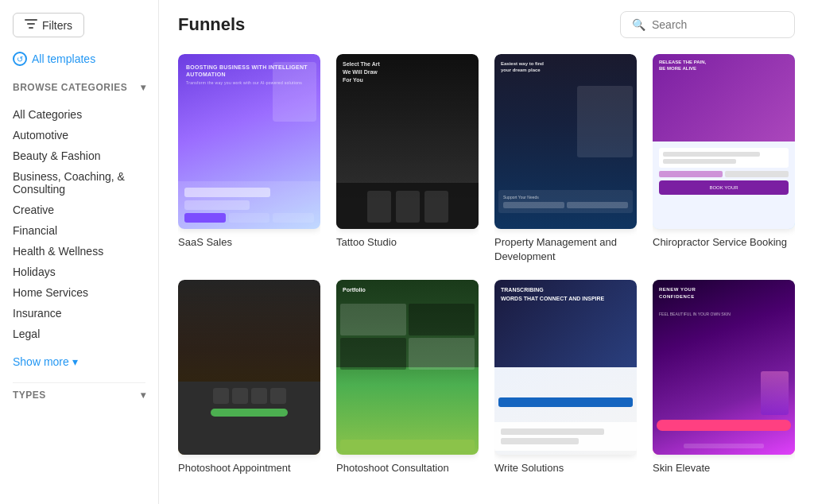 This screenshot has height=504, width=814. I want to click on template-name-photoshoot-consultation: Photoshoot Consultation, so click(407, 468).